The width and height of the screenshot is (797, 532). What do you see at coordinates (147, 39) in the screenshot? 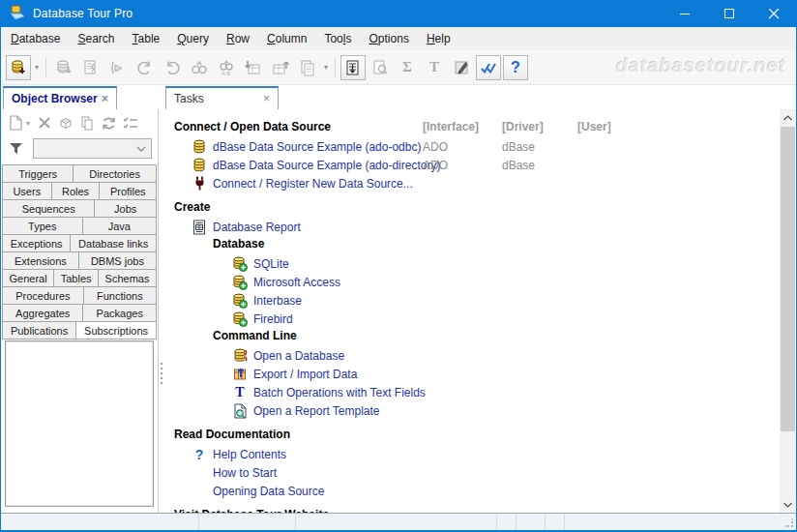
I see `menu-table: Table` at bounding box center [147, 39].